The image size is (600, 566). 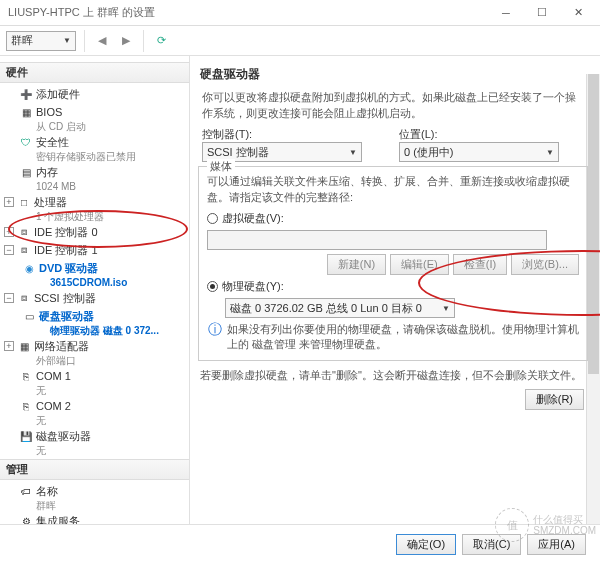 I want to click on node-com2: ⎘COM 2, so click(x=94, y=406).